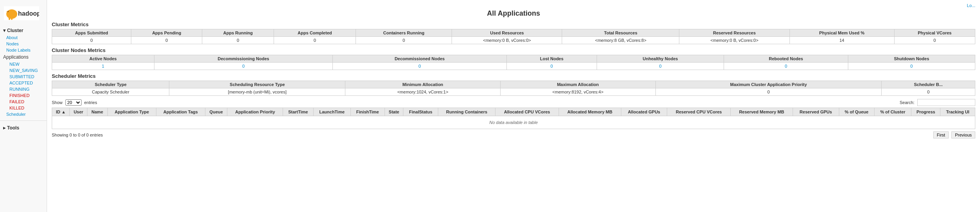  I want to click on data-table-header-5: Queue, so click(216, 112).